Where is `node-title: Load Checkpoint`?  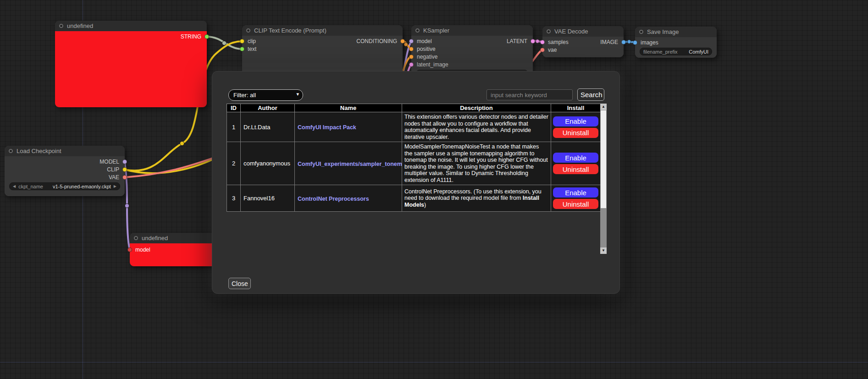
node-title: Load Checkpoint is located at coordinates (39, 151).